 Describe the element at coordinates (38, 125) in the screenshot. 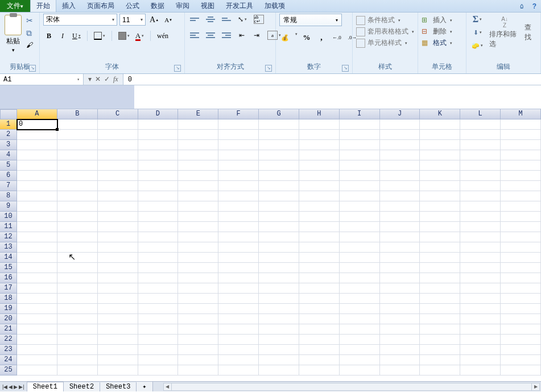

I see `cell: 0` at that location.